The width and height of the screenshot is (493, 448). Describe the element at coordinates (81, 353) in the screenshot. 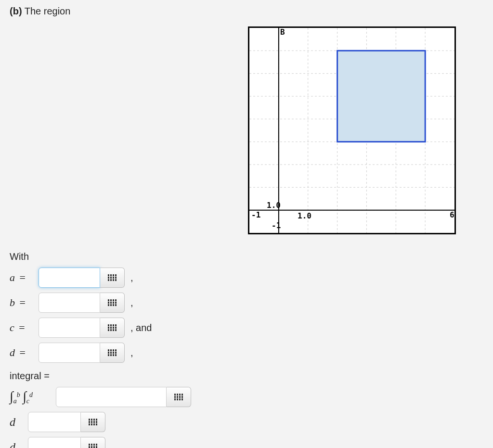

I see `row-d: d = ,` at that location.